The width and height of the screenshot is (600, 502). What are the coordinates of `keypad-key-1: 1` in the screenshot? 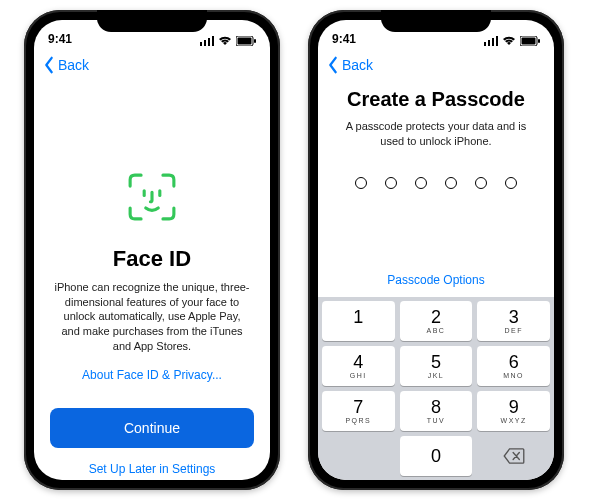 It's located at (358, 321).